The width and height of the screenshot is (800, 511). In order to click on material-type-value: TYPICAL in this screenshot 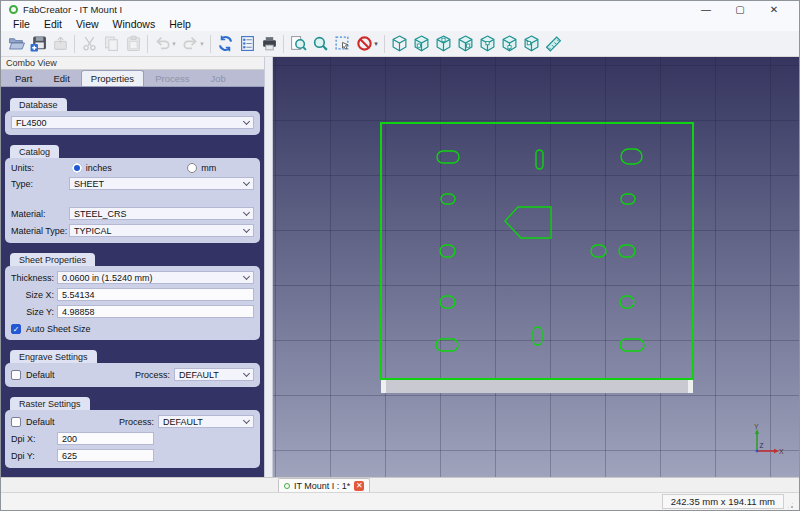, I will do `click(93, 231)`.